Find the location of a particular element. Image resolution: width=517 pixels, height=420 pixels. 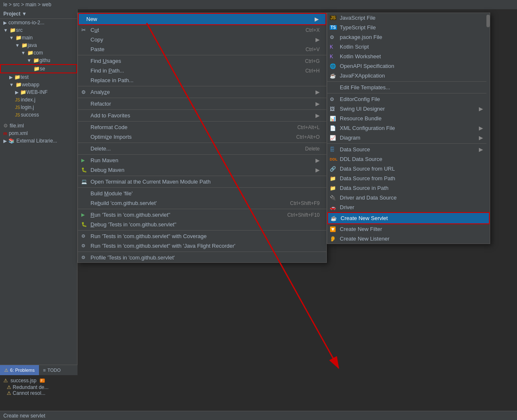

submenu-js-label: JavaScript File is located at coordinates (358, 18).